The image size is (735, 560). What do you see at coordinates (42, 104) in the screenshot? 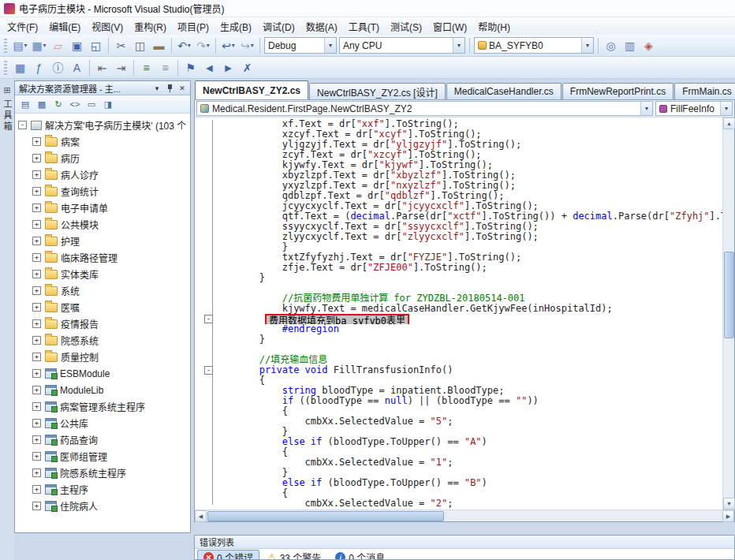
I see `show-all-files-button: ▩` at bounding box center [42, 104].